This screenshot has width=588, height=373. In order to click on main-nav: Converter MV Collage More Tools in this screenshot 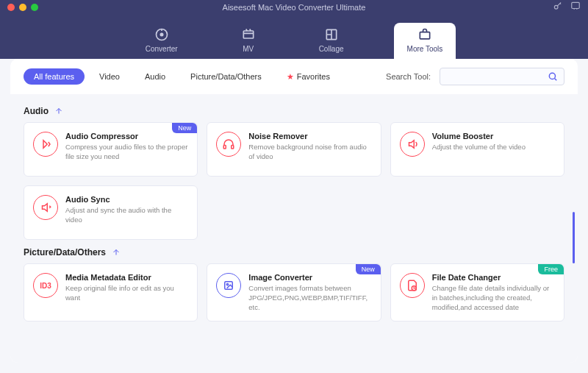, I will do `click(294, 37)`.